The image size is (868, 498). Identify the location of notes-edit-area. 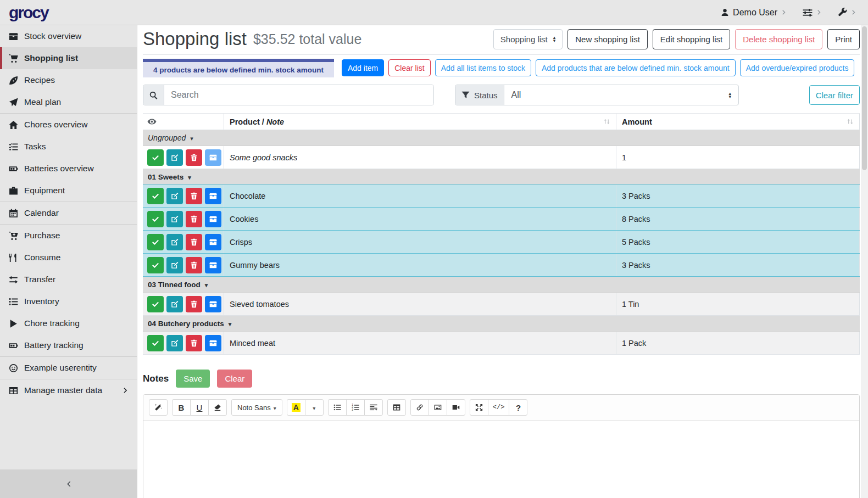
(501, 459).